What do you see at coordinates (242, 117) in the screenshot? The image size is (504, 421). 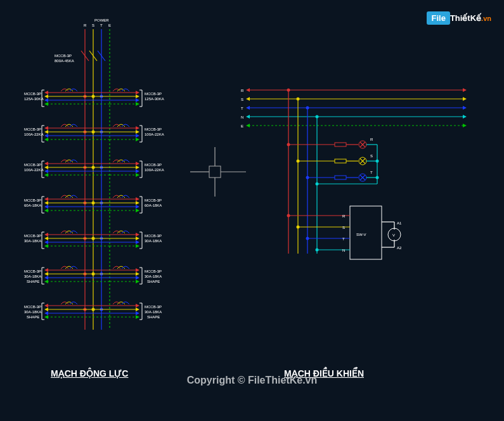 I see `ctrl-label-N: N` at bounding box center [242, 117].